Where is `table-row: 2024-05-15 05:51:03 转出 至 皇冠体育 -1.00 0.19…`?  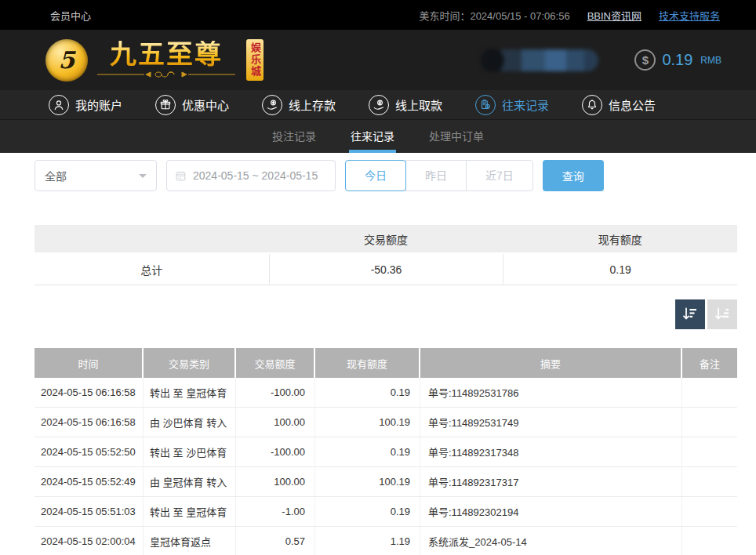 table-row: 2024-05-15 05:51:03 转出 至 皇冠体育 -1.00 0.19… is located at coordinates (386, 512).